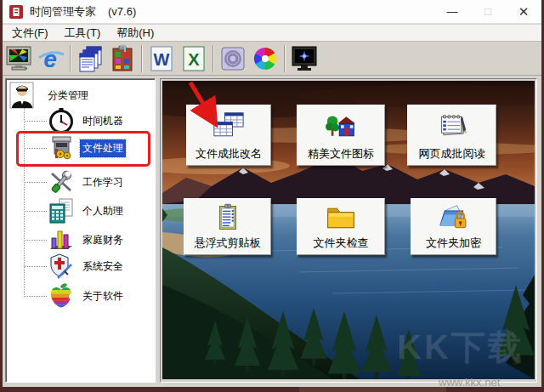 This screenshot has height=392, width=544. What do you see at coordinates (135, 33) in the screenshot?
I see `menu-help: 帮助(H)` at bounding box center [135, 33].